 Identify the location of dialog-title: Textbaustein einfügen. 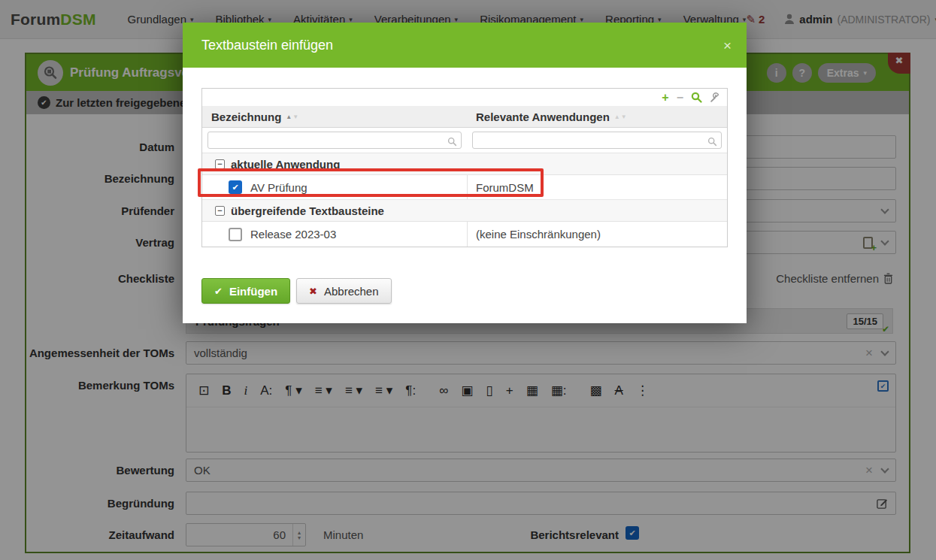
(268, 45).